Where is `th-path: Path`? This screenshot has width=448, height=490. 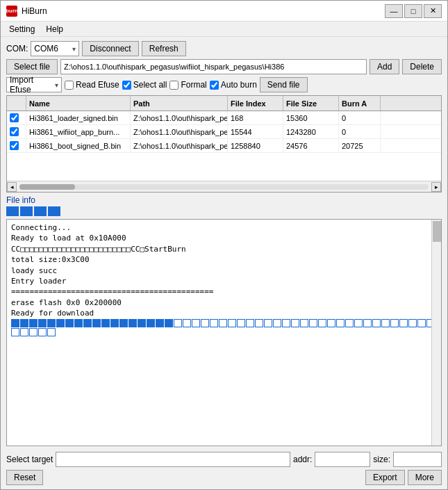 th-path: Path is located at coordinates (179, 103).